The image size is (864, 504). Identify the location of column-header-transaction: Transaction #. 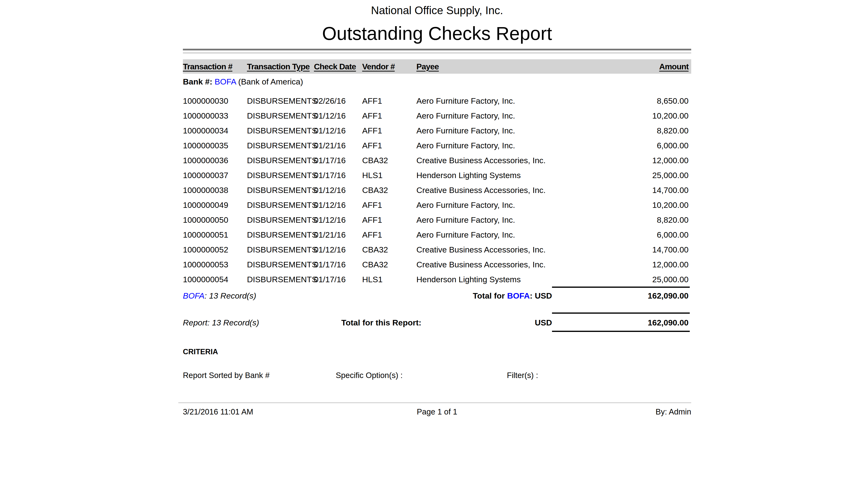
(215, 67).